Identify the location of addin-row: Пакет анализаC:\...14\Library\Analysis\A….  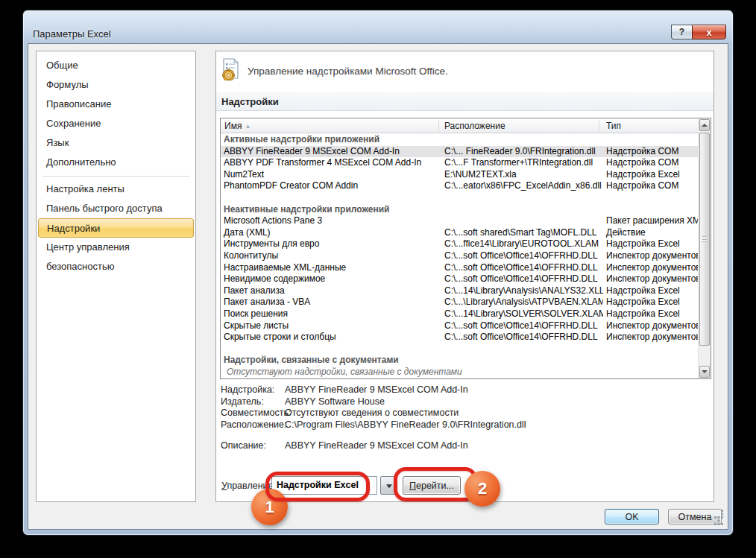
(459, 291).